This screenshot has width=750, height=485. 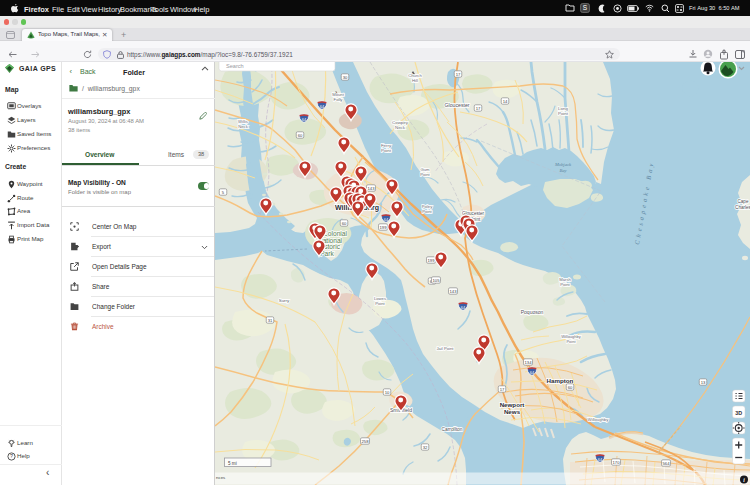 What do you see at coordinates (563, 164) in the screenshot?
I see `svg-text: Mobjack` at bounding box center [563, 164].